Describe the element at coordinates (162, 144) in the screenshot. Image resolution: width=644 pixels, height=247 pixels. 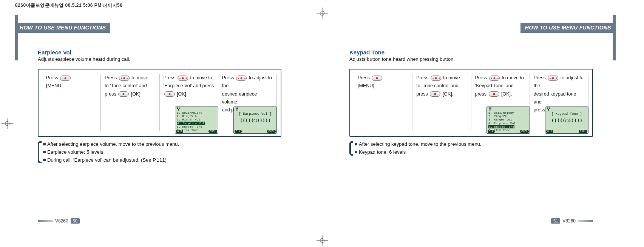
I see `note-line: After selecting earpiece volume, move to…` at that location.